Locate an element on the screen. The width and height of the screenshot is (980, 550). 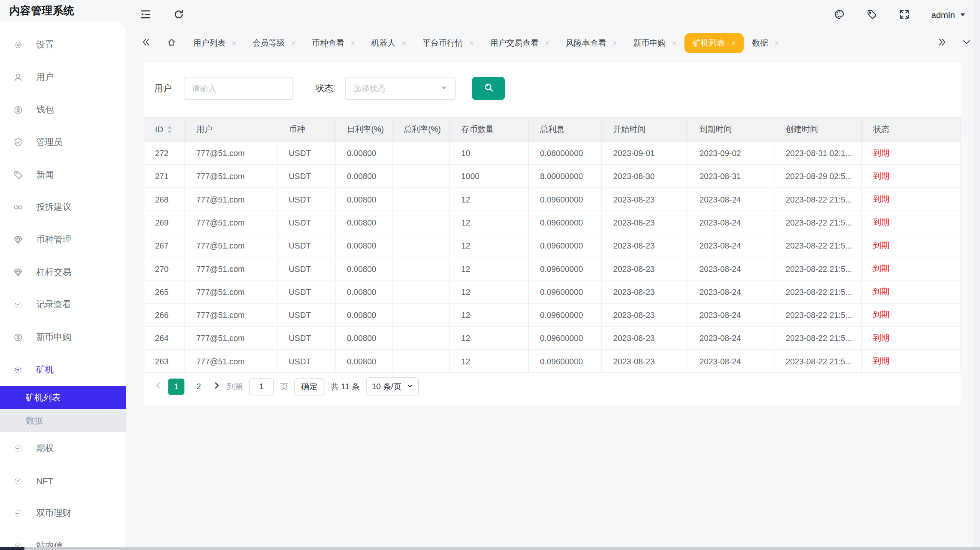
sort-icon is located at coordinates (170, 130).